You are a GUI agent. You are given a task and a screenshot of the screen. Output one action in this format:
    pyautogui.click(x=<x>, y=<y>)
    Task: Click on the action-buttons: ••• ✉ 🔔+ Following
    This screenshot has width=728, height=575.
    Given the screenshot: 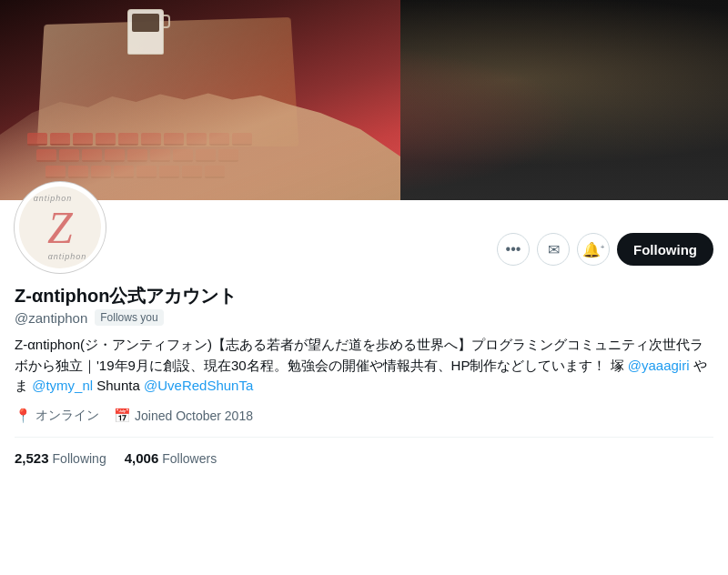 What is the action you would take?
    pyautogui.click(x=605, y=249)
    